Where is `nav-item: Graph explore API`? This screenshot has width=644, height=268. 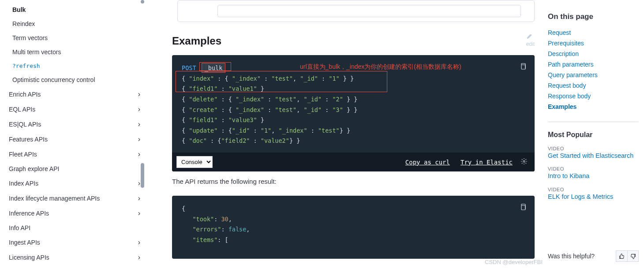
nav-item: Graph explore API is located at coordinates (75, 169).